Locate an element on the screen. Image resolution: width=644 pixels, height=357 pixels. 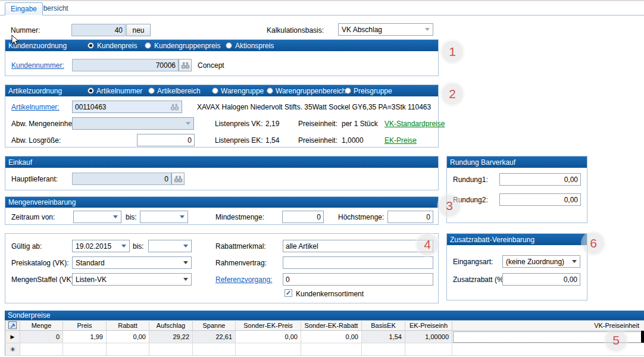
kundennummer-link: Kundennummer: is located at coordinates (38, 65).